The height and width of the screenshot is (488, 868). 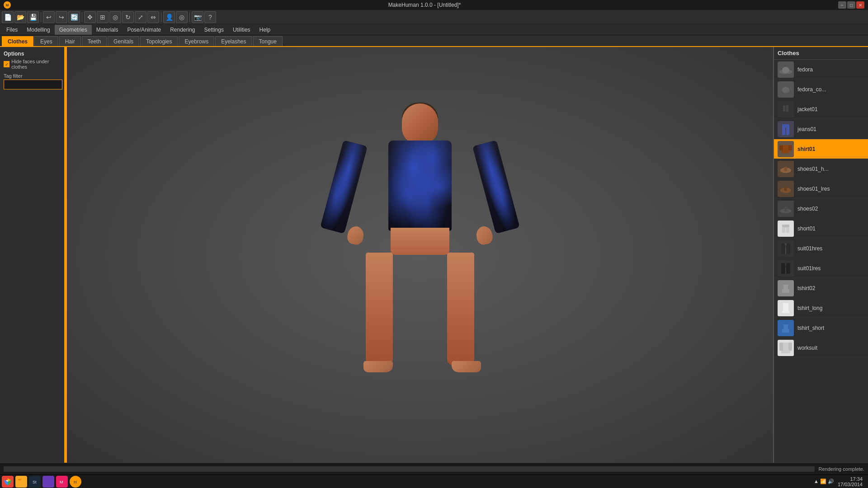 What do you see at coordinates (65, 255) in the screenshot?
I see `left-panel-resize-handle` at bounding box center [65, 255].